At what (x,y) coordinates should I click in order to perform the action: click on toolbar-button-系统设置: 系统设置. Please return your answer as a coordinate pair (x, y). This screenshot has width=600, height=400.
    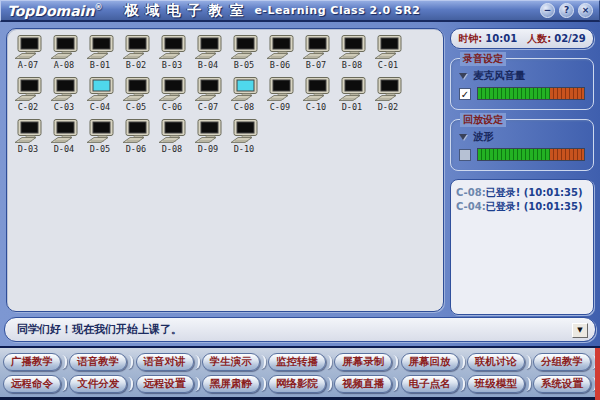
    Looking at the image, I should click on (565, 384).